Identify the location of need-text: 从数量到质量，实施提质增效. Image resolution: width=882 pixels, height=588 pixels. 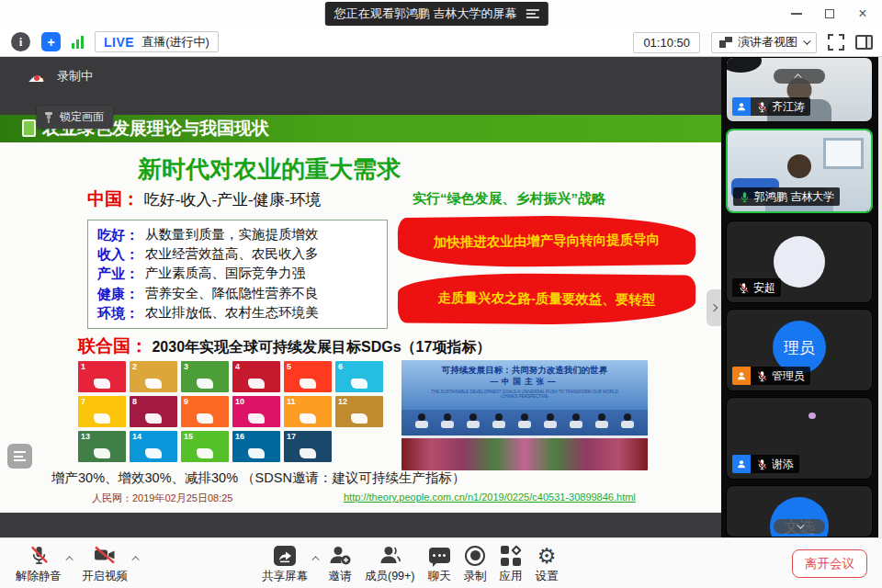
(232, 235).